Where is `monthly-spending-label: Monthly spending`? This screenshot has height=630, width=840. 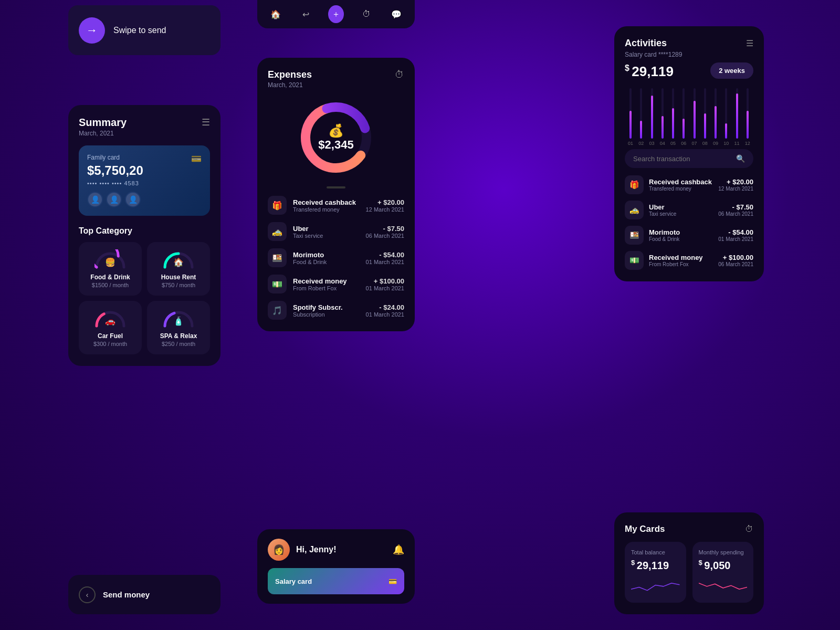 monthly-spending-label: Monthly spending is located at coordinates (723, 552).